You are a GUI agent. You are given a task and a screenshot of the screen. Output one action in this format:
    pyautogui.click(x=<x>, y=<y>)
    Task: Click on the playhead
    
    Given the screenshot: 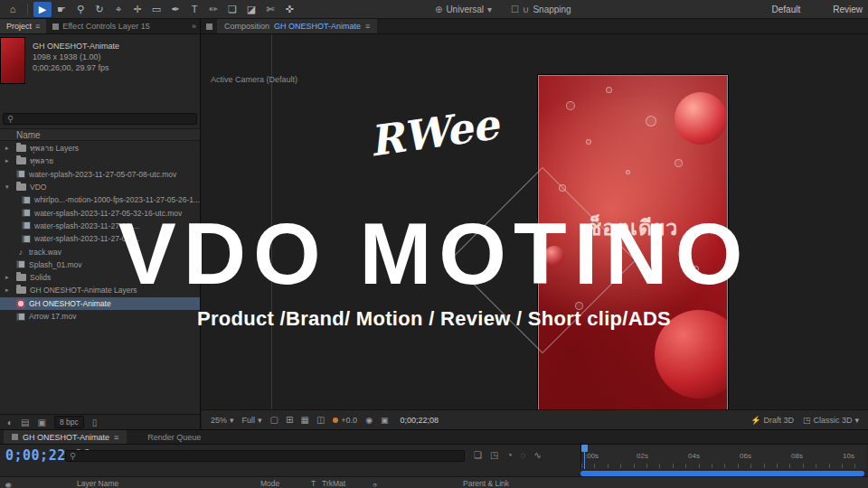 What is the action you would take?
    pyautogui.click(x=584, y=457)
    